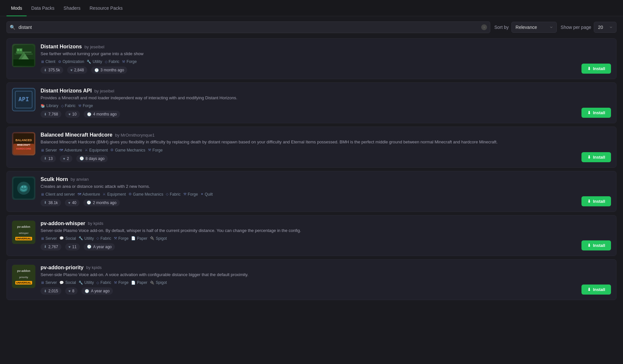  Describe the element at coordinates (576, 27) in the screenshot. I see `per-page-label: Show per page` at that location.